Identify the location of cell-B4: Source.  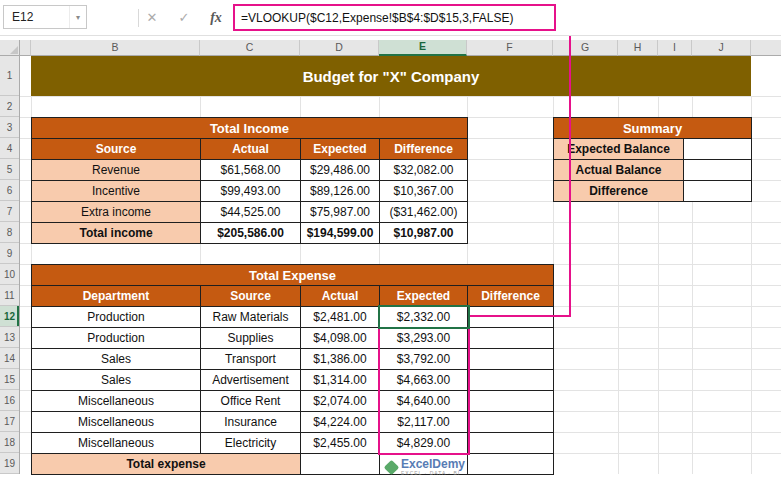
(116, 150).